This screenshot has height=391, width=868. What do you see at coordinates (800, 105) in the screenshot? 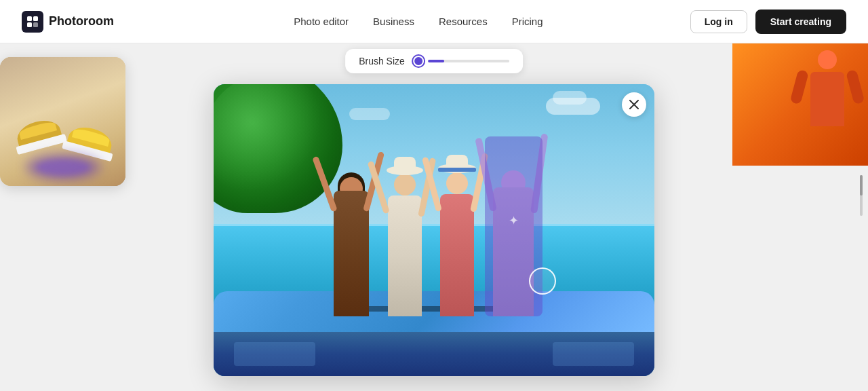
I see `right-thumbnail-image` at bounding box center [800, 105].